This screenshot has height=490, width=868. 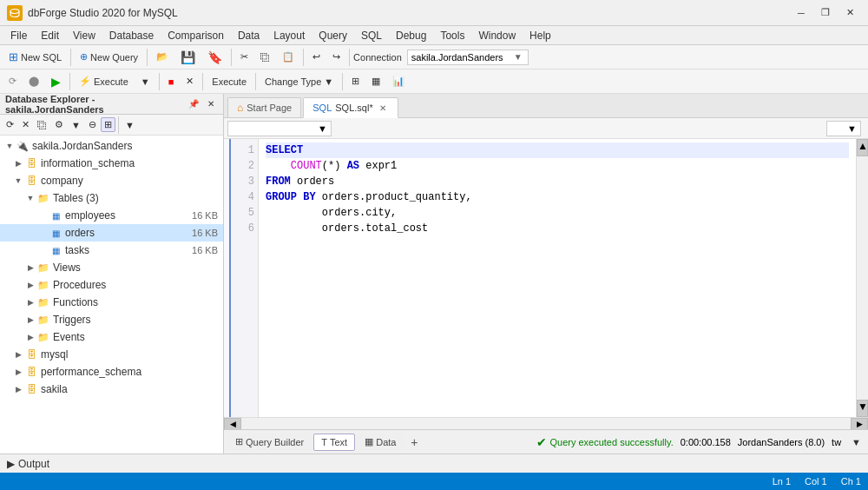 I want to click on minimize-button: ─, so click(x=801, y=13).